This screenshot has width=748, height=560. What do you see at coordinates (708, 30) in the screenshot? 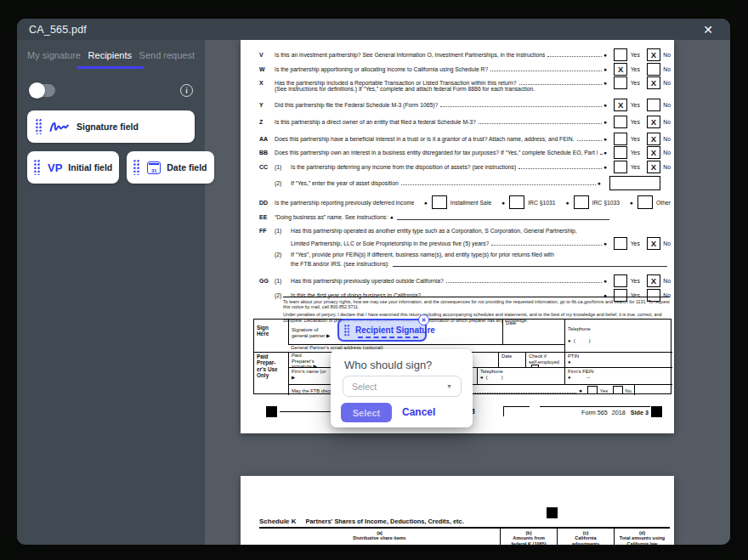
I see `close-icon: ✕` at bounding box center [708, 30].